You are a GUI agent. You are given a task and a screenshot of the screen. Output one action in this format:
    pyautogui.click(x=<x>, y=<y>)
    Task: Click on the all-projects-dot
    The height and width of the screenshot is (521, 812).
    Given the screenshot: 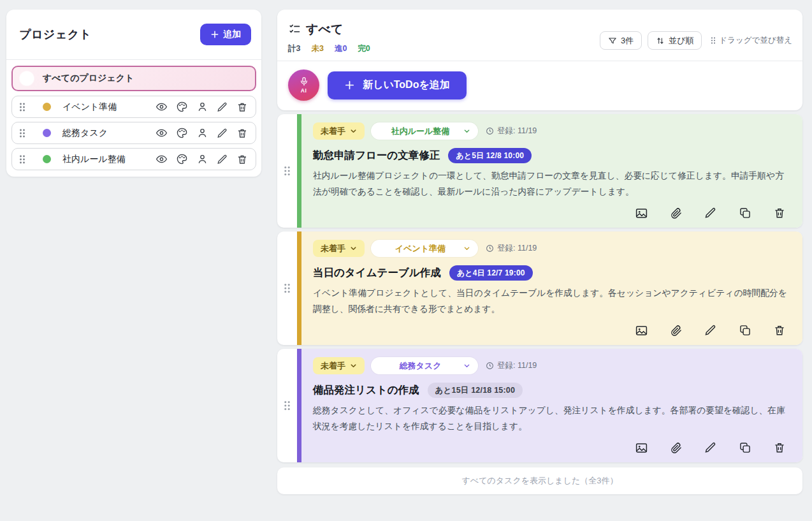 What is the action you would take?
    pyautogui.click(x=27, y=78)
    